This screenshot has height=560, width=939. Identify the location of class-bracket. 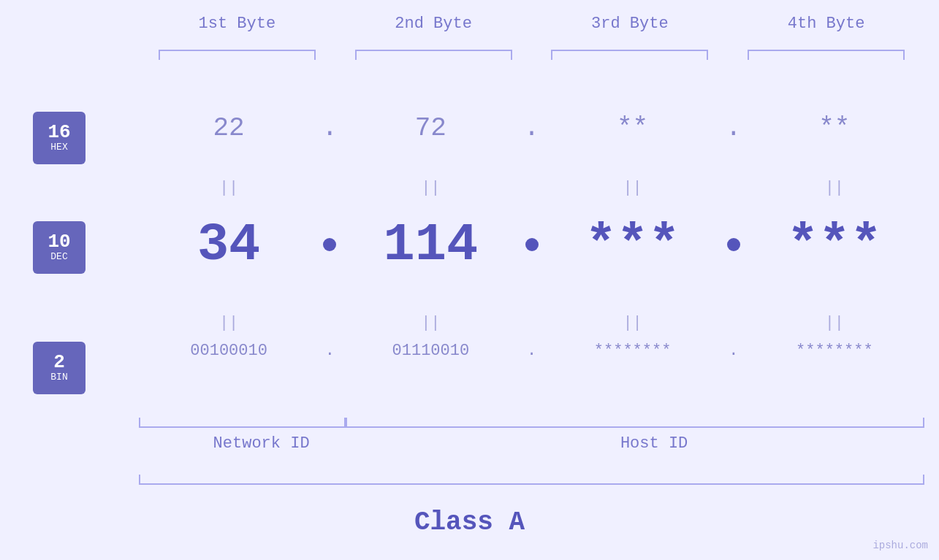
(532, 480).